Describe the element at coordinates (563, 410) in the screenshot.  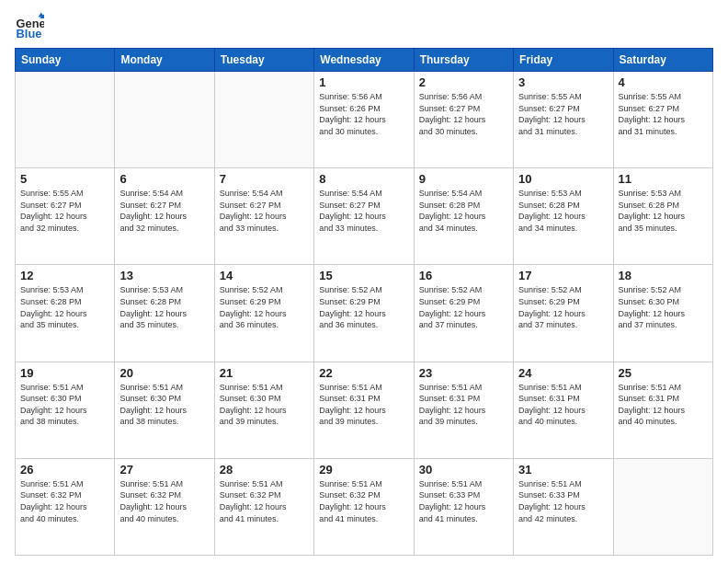
I see `calendar-cell: 24Sunrise: 5:51 AM Sunset: 6:31 PM Dayli…` at that location.